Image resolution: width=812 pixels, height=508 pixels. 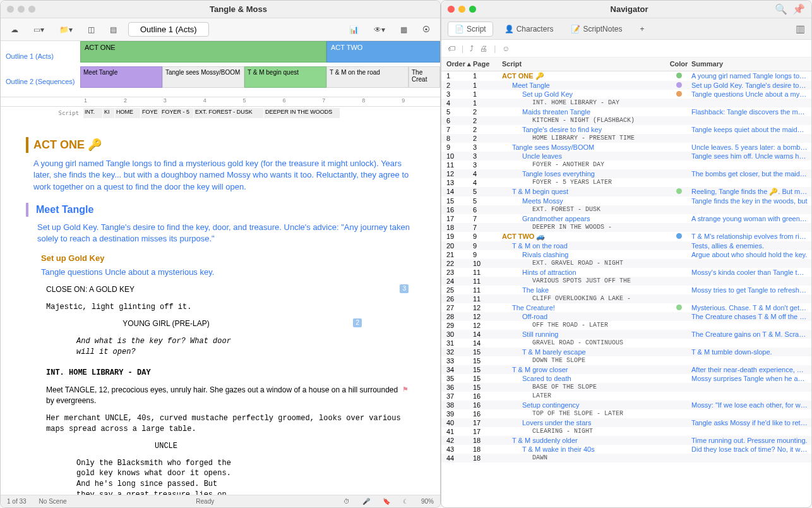 I want to click on table-row: 4318T & M wake in their 40sDid they lose…, so click(x=626, y=449).